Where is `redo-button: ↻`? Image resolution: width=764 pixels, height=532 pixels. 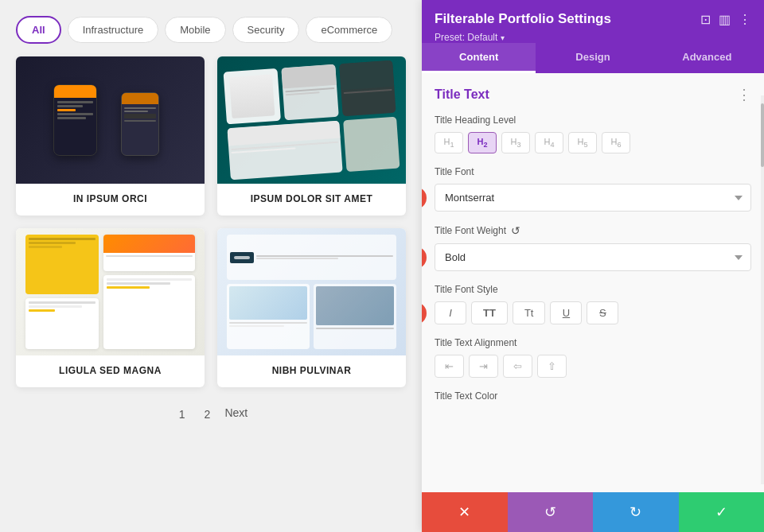 redo-button: ↻ is located at coordinates (636, 512).